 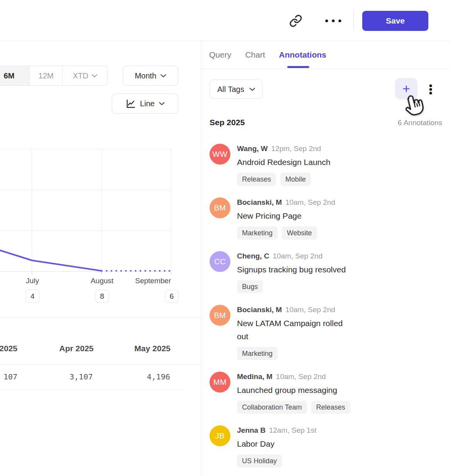 What do you see at coordinates (295, 179) in the screenshot?
I see `annotation-tag: Mobile` at bounding box center [295, 179].